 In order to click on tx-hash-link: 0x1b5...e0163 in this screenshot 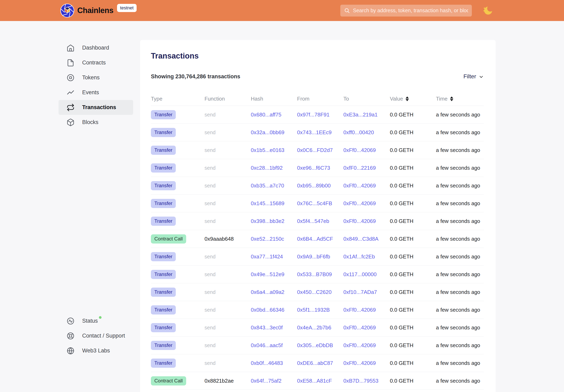, I will do `click(268, 150)`.